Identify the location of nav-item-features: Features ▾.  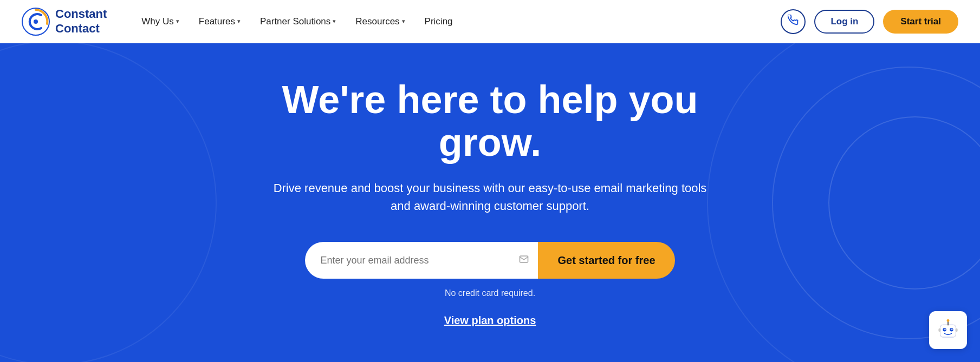
(220, 22).